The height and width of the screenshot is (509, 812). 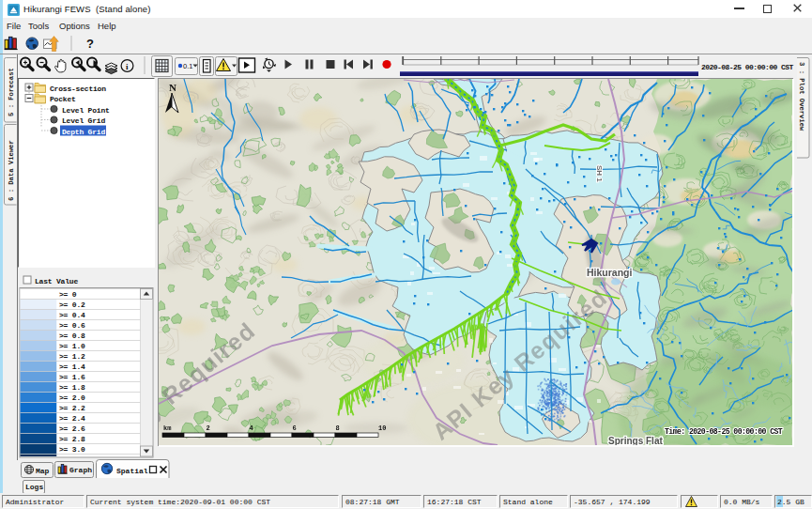 What do you see at coordinates (63, 100) in the screenshot?
I see `svg-text: Pocket` at bounding box center [63, 100].